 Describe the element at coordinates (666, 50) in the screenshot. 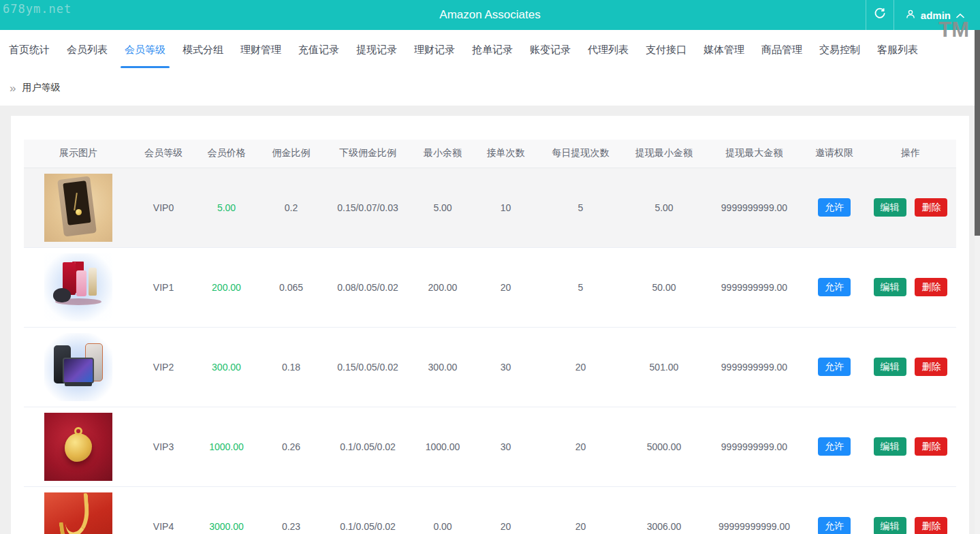

I see `nav-tab-12: 支付接口` at that location.